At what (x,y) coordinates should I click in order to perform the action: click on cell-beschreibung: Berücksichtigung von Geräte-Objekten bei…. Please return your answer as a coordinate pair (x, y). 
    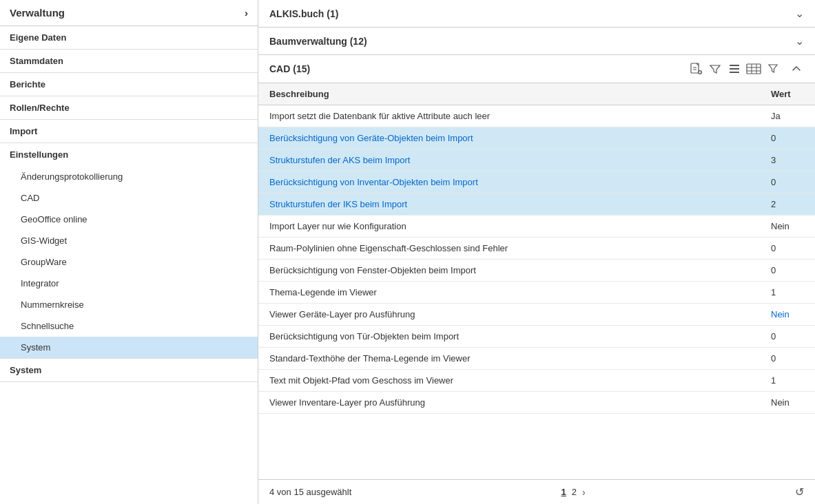
    Looking at the image, I should click on (509, 138).